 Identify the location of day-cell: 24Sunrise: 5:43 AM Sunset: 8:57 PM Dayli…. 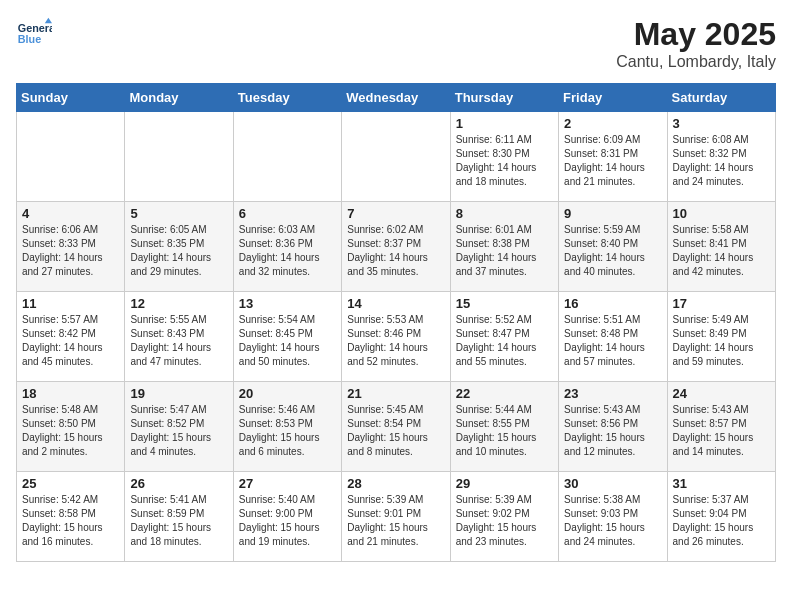
(721, 427).